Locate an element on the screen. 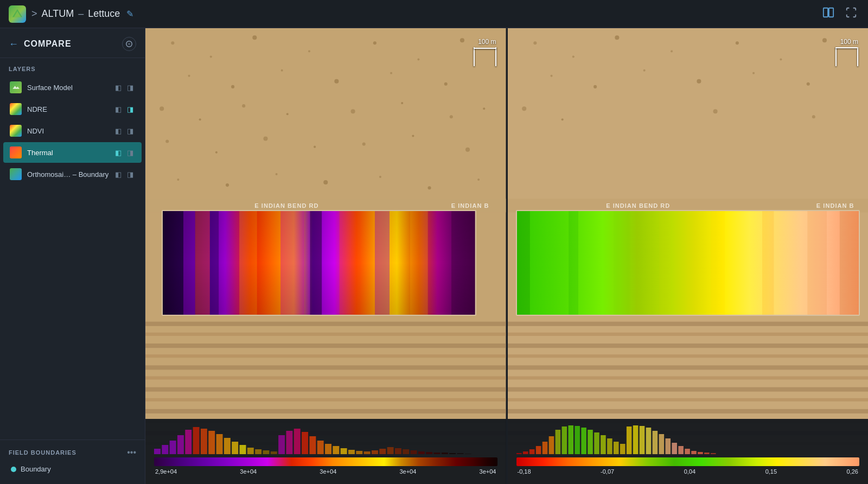  surface-layer-actions: ◧ ◨ is located at coordinates (124, 88).